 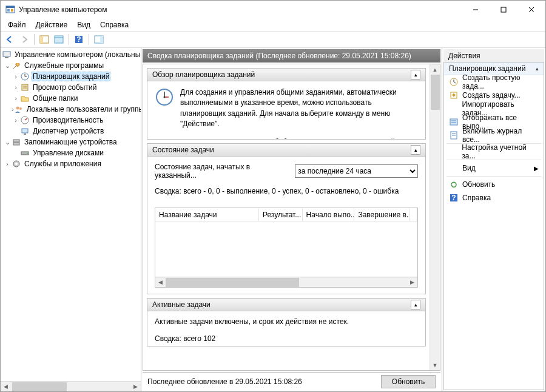 What do you see at coordinates (59, 39) in the screenshot?
I see `properties-button` at bounding box center [59, 39].